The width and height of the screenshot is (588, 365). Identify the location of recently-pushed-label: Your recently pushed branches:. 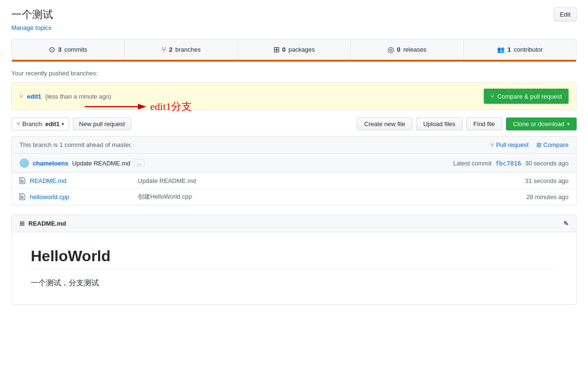
(294, 72).